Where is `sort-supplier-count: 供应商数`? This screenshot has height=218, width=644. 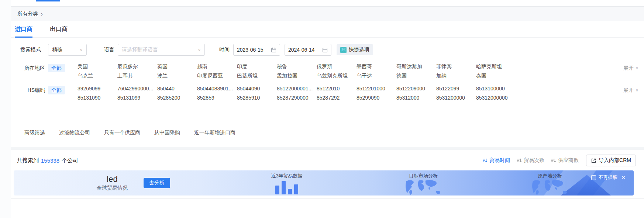
sort-supplier-count: 供应商数 is located at coordinates (565, 160).